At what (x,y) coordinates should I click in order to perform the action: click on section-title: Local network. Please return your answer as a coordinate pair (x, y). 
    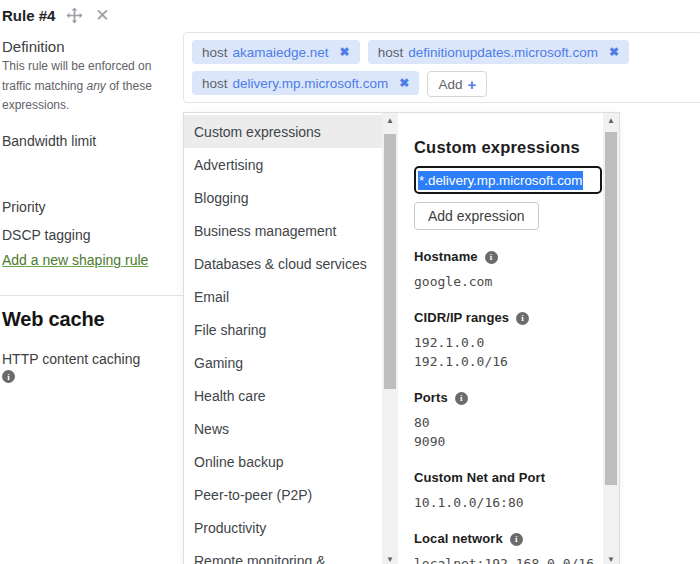
    Looking at the image, I should click on (458, 539).